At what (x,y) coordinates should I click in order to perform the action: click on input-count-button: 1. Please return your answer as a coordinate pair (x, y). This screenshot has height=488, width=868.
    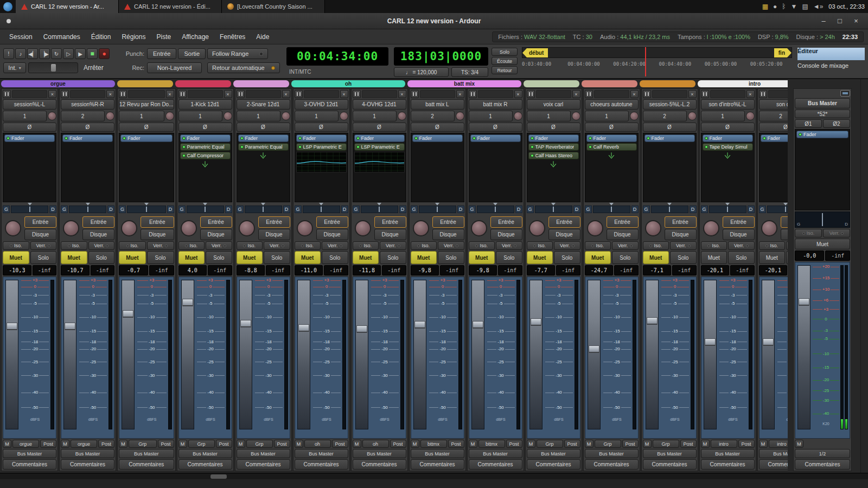
    Looking at the image, I should click on (723, 116).